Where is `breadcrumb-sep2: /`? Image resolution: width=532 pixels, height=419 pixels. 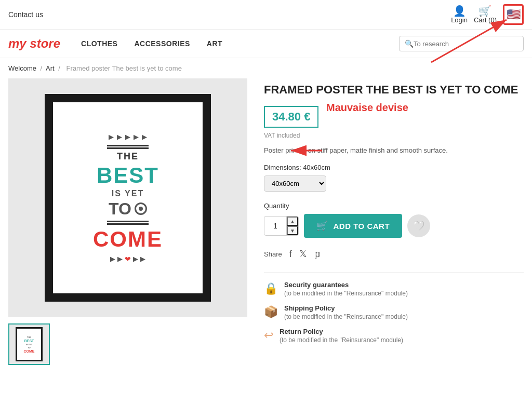 breadcrumb-sep2: / is located at coordinates (59, 69).